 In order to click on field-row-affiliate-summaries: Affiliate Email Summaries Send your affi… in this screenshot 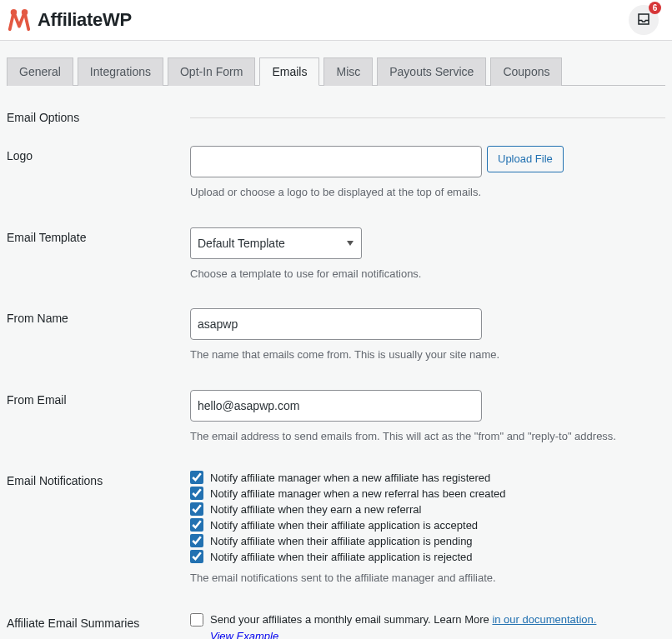, I will do `click(336, 620)`.